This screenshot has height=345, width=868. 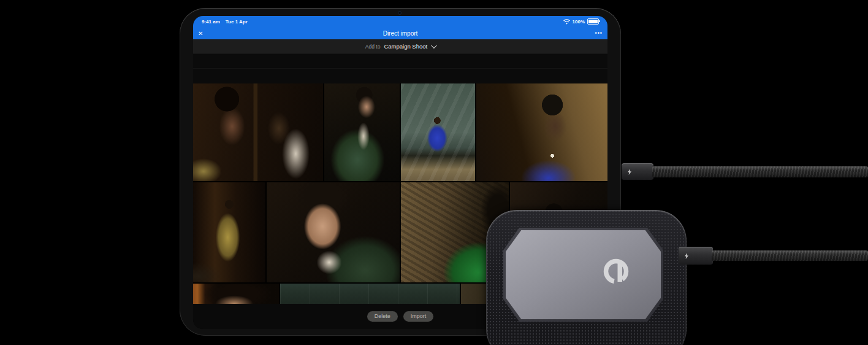 I want to click on photo-thumbnail-r1c2, so click(x=362, y=133).